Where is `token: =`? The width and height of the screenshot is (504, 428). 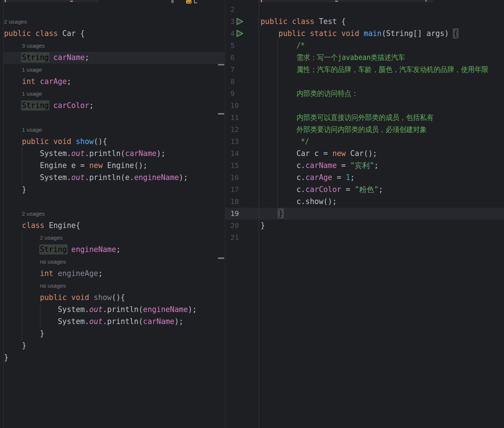
token: = is located at coordinates (348, 189).